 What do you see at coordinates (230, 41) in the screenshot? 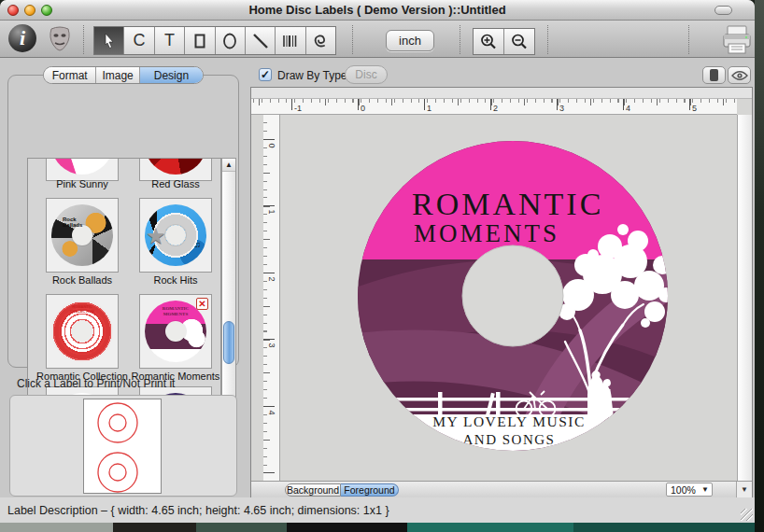
I see `oval-icon` at bounding box center [230, 41].